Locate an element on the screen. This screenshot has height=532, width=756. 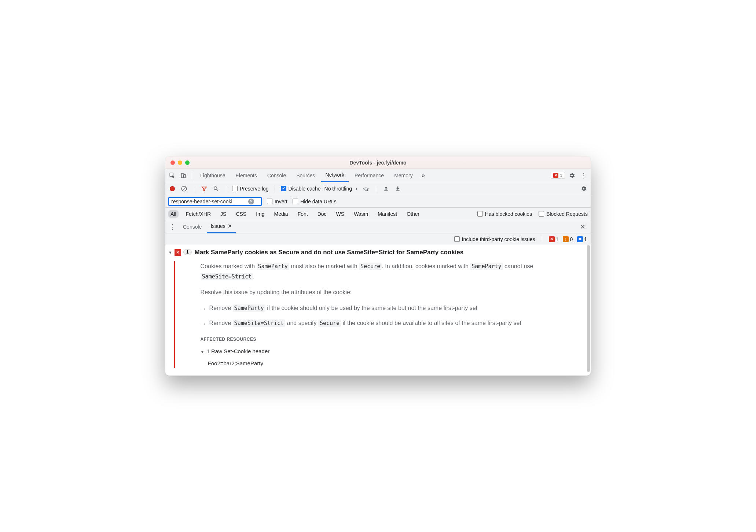
more-tabs-icon: » is located at coordinates (423, 176).